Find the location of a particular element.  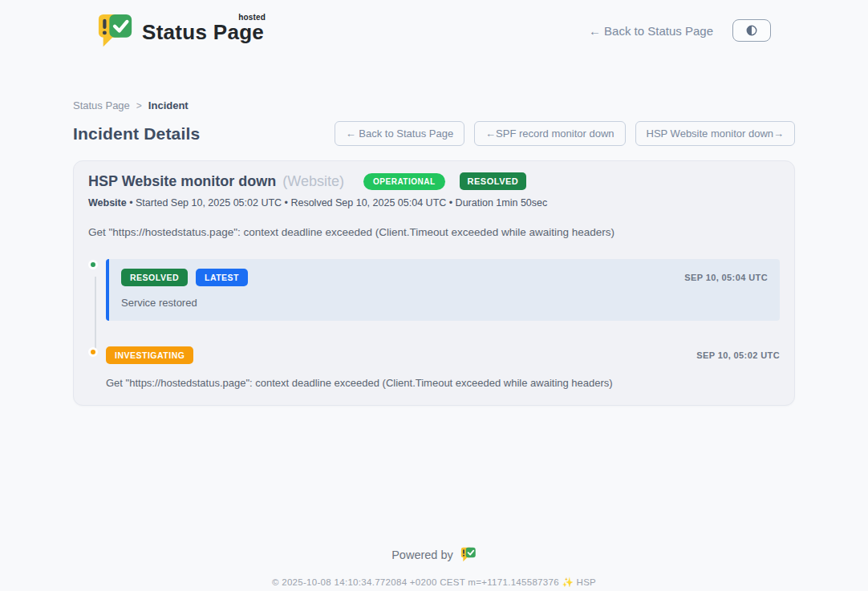

incident-meta: Website • Started Sep 10, 2025 05:02 UTC… is located at coordinates (434, 203).